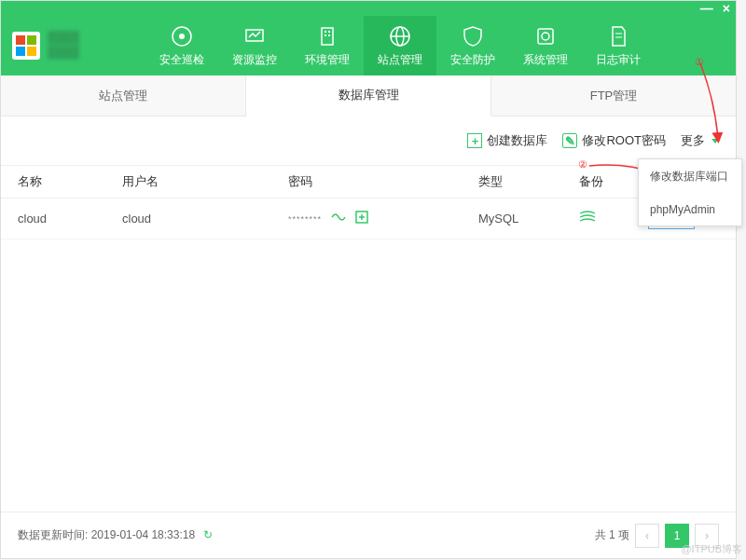 This screenshot has width=746, height=560. What do you see at coordinates (383, 218) in the screenshot?
I see `cell-password: ********` at bounding box center [383, 218].